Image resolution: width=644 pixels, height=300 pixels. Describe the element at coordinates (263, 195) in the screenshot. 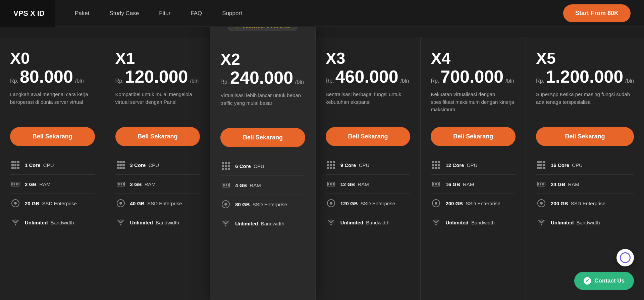

I see `specs-list: 6 Core CPU 4 GB RAM 80 GB SSD Enterprise…` at that location.